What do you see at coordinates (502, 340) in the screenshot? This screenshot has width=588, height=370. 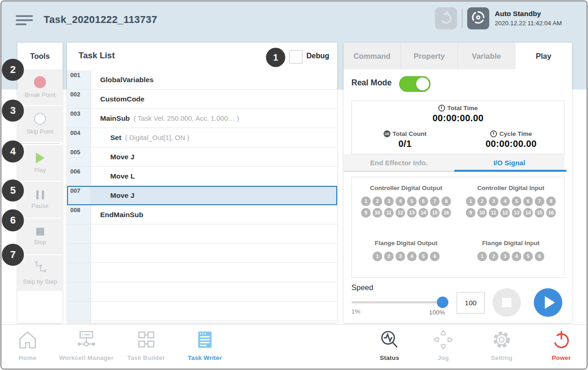 I see `setting-icon` at bounding box center [502, 340].